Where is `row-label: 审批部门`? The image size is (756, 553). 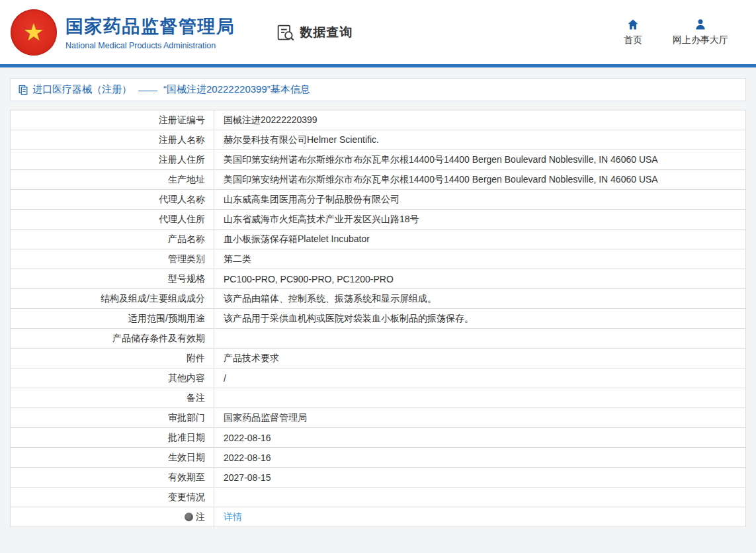 row-label: 审批部门 is located at coordinates (112, 418).